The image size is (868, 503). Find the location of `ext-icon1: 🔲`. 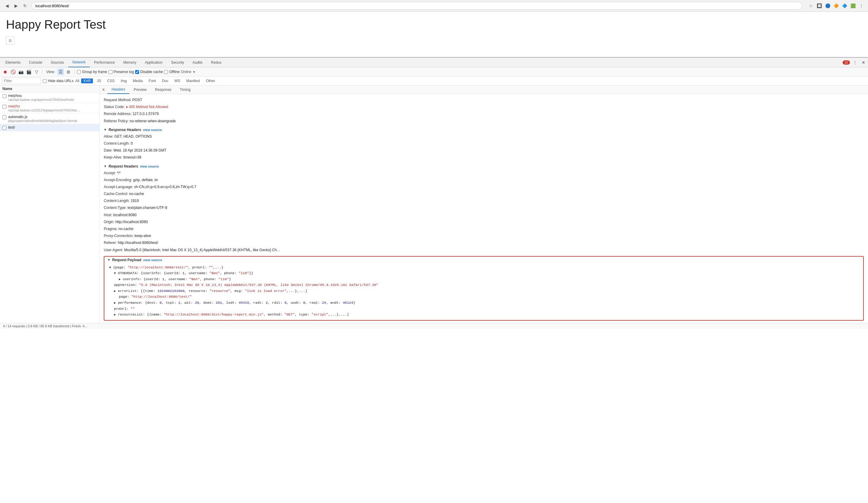

ext-icon1: 🔲 is located at coordinates (819, 6).